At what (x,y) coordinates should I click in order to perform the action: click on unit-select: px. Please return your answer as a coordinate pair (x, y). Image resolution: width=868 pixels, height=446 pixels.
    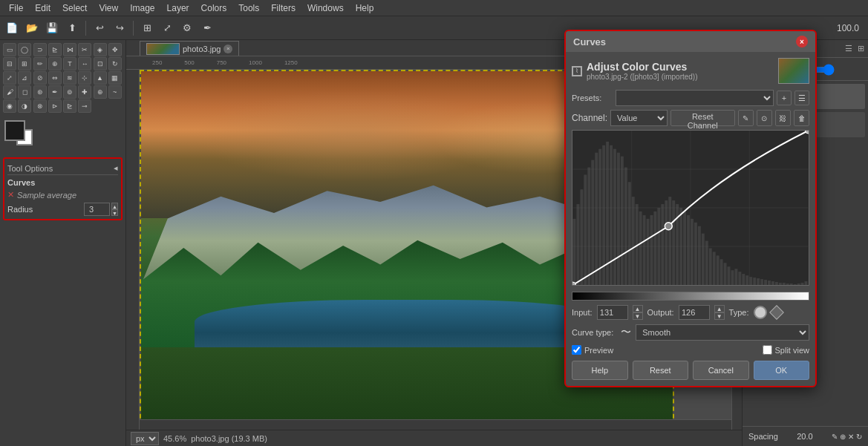
    Looking at the image, I should click on (145, 439).